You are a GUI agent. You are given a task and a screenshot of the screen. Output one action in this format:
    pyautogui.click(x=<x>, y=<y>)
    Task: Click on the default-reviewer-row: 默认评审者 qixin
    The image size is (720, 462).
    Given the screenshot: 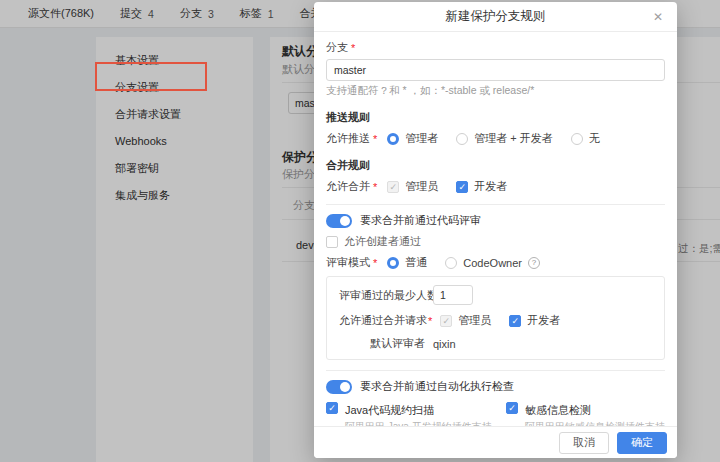 What is the action you would take?
    pyautogui.click(x=496, y=344)
    